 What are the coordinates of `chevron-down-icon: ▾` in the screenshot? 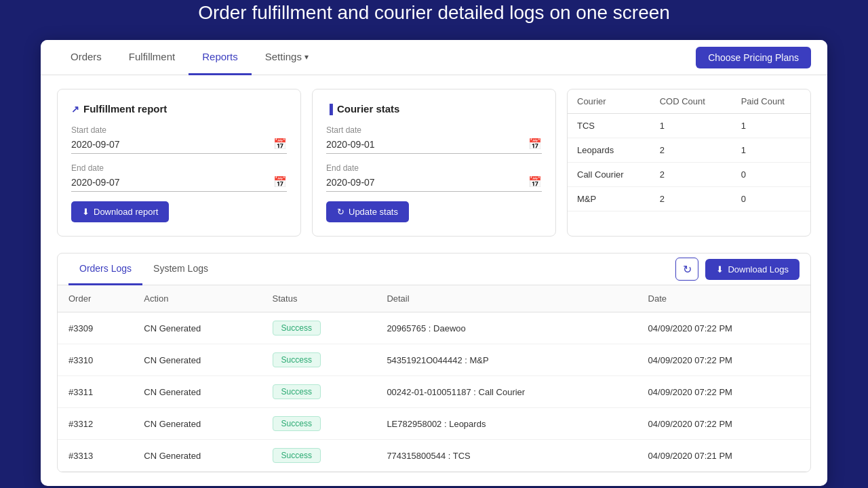 It's located at (307, 57).